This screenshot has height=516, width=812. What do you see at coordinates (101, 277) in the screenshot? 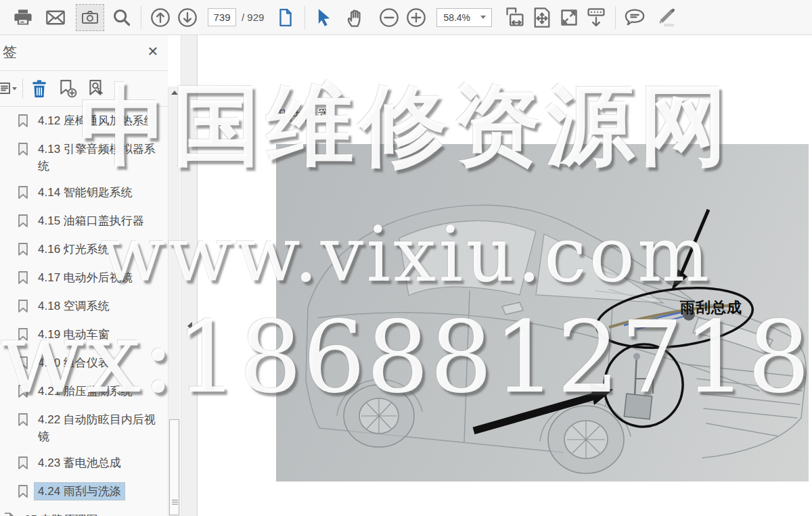
I see `bookmark-item-label: 4.17 电动外后视镜` at bounding box center [101, 277].